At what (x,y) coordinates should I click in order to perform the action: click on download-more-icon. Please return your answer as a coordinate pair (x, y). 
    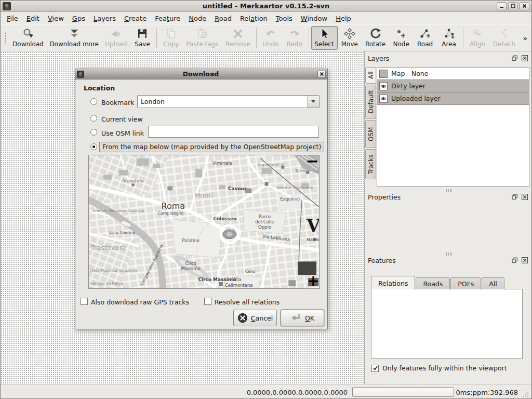
    Looking at the image, I should click on (74, 34).